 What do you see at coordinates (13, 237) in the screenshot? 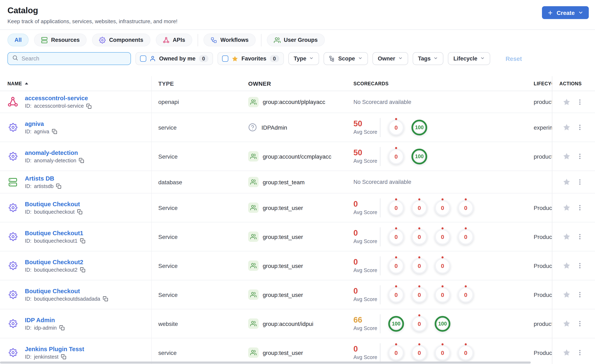
I see `gear-icon` at bounding box center [13, 237].